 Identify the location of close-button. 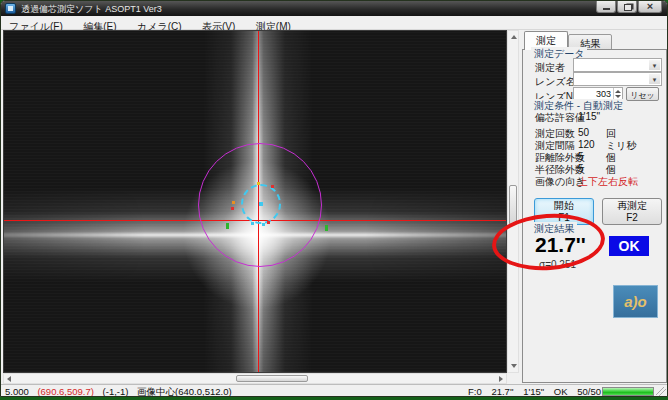
(650, 7).